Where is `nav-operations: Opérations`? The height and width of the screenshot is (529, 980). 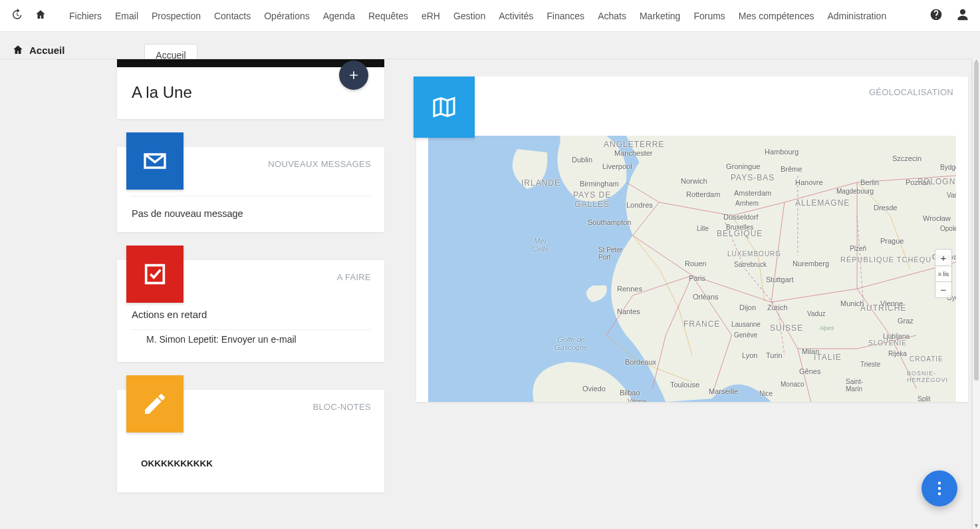
nav-operations: Opérations is located at coordinates (287, 16).